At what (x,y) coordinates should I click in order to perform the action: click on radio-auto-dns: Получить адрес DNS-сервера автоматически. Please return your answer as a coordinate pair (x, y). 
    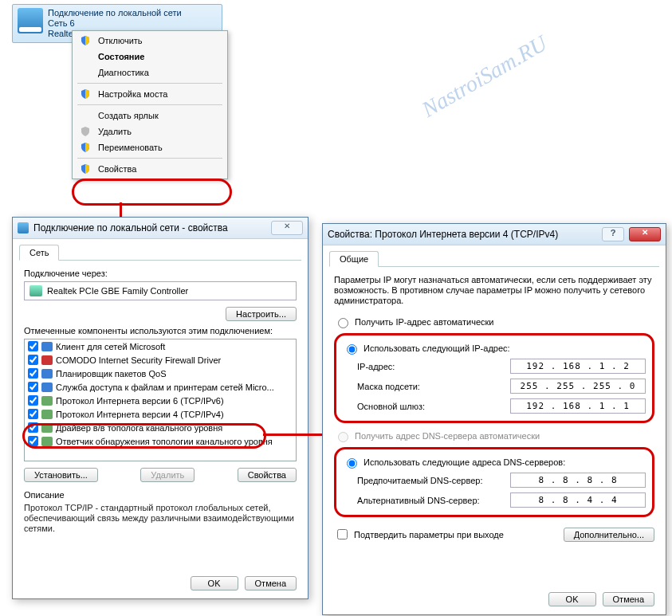
    Looking at the image, I should click on (494, 436).